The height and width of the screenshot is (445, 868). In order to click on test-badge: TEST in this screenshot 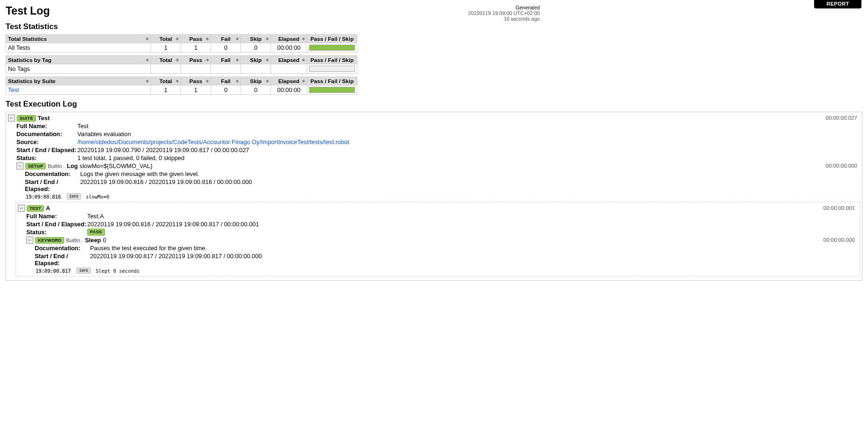, I will do `click(36, 208)`.